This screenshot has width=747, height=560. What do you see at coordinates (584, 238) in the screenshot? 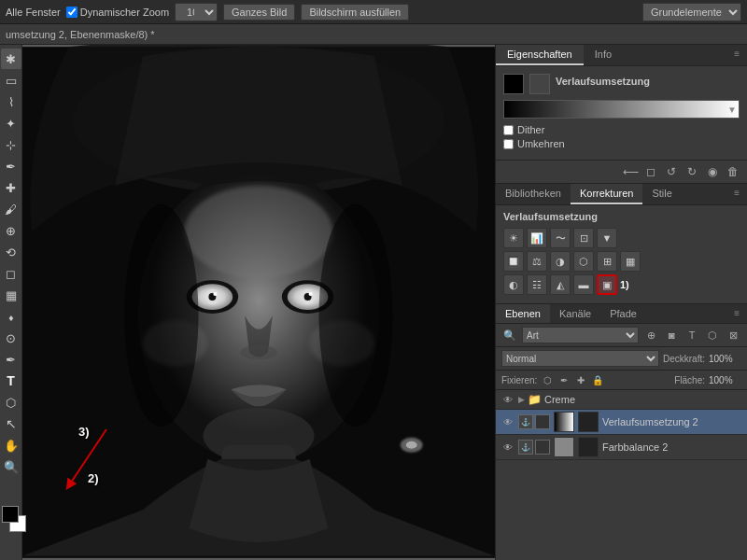
I see `exposure-icon: ⊡` at bounding box center [584, 238].